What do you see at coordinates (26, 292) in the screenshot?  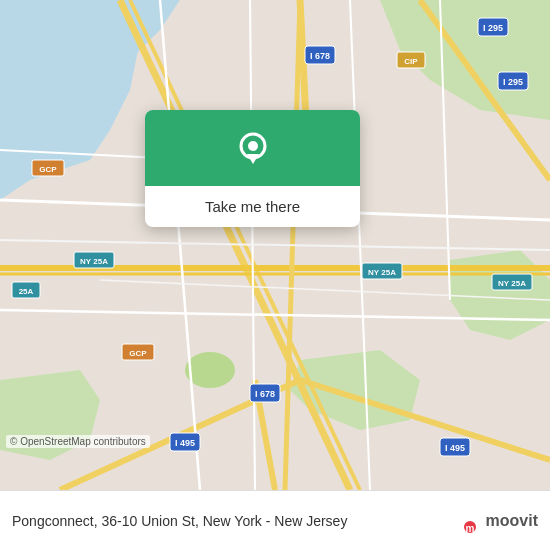 I see `svg-text: 25A` at bounding box center [26, 292].